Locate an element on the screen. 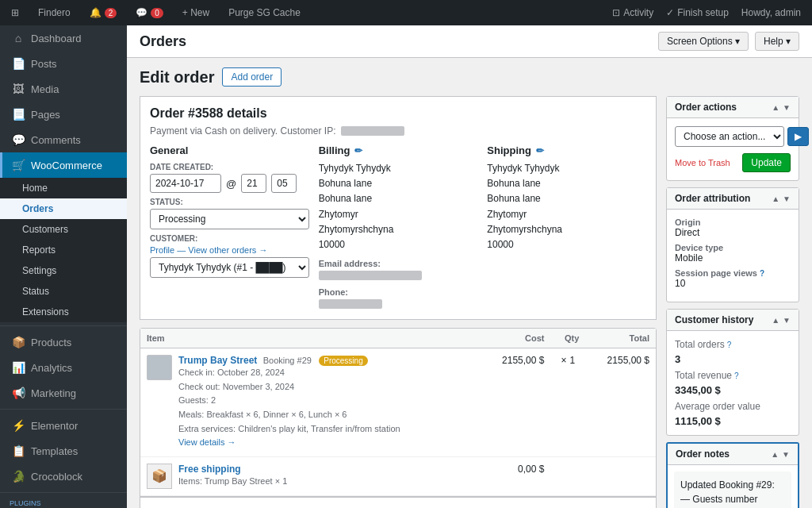 The width and height of the screenshot is (812, 508). analytics-icon: 📊 is located at coordinates (18, 368).